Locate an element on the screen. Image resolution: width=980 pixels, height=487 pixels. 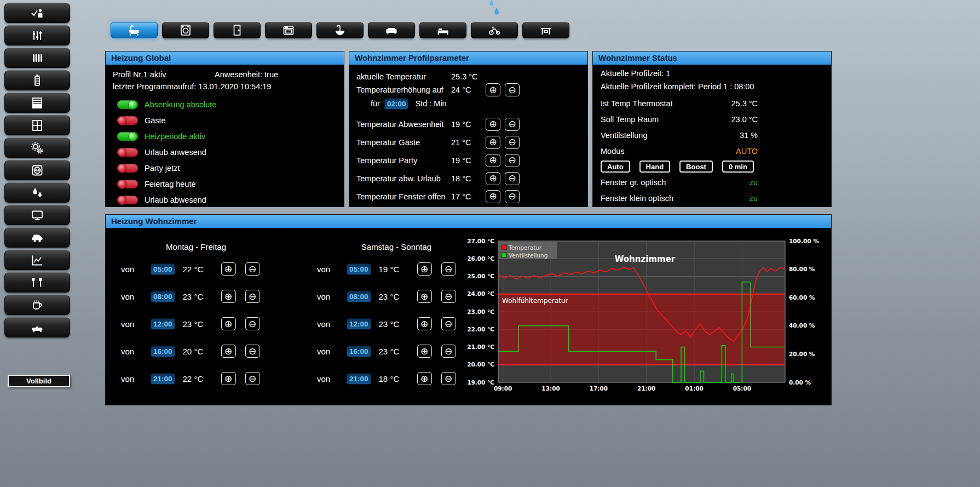
window-state-value: zu is located at coordinates (735, 182).